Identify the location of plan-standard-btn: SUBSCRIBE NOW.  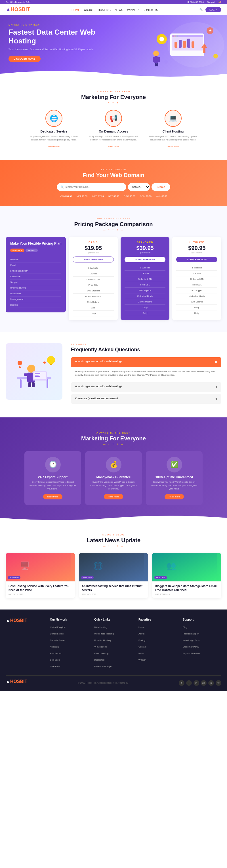
(145, 259).